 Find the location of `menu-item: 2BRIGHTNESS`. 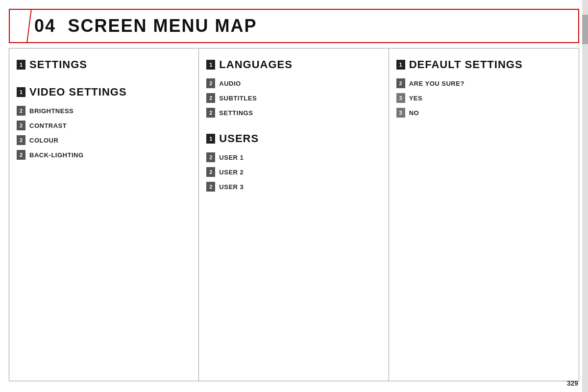

menu-item: 2BRIGHTNESS is located at coordinates (104, 111).